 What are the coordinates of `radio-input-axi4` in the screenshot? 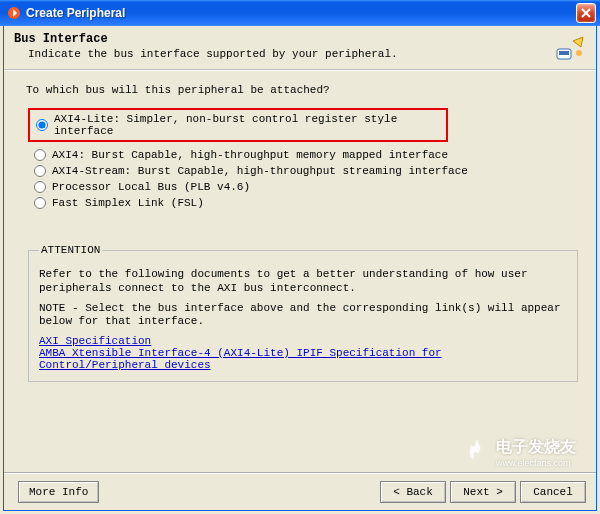 It's located at (40, 155).